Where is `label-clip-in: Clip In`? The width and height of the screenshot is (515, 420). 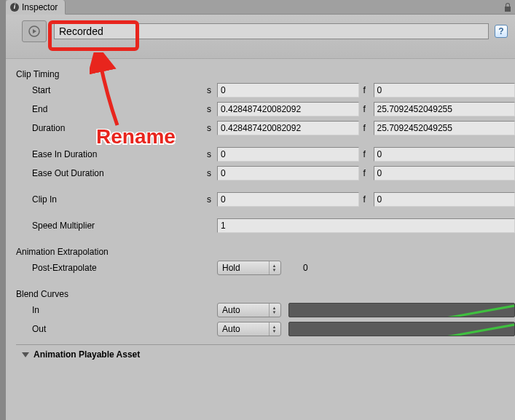
label-clip-in: Clip In is located at coordinates (119, 199).